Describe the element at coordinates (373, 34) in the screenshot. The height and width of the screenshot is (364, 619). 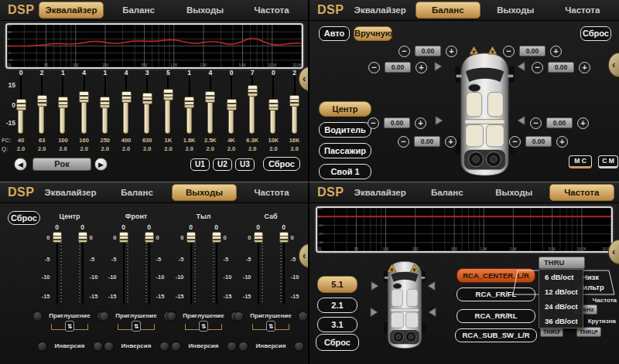
I see `balance-manual-button: Вручную` at that location.